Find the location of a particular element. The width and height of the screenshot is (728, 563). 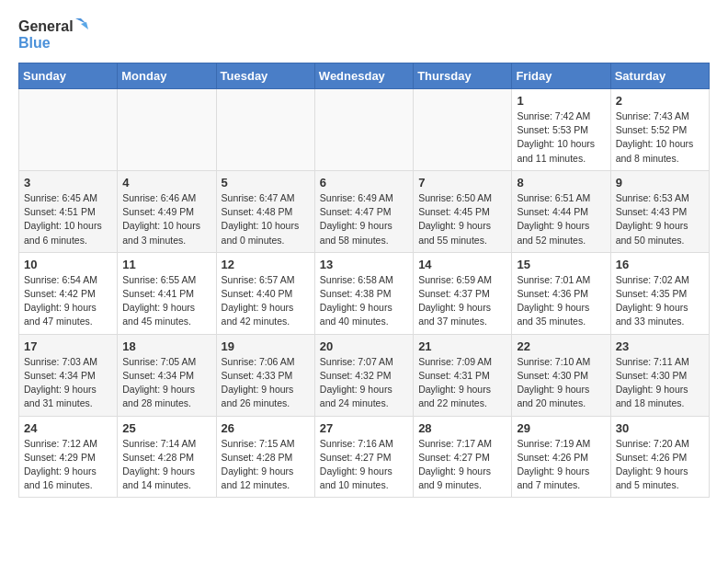

calendar-cell: 5Sunrise: 6:47 AM Sunset: 4:48 PM Daylig… is located at coordinates (265, 212).